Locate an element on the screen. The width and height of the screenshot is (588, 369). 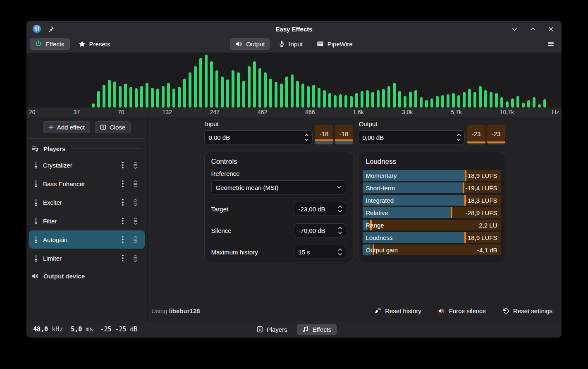
control-row-silence: Silence-70,00 dB is located at coordinates (279, 230).